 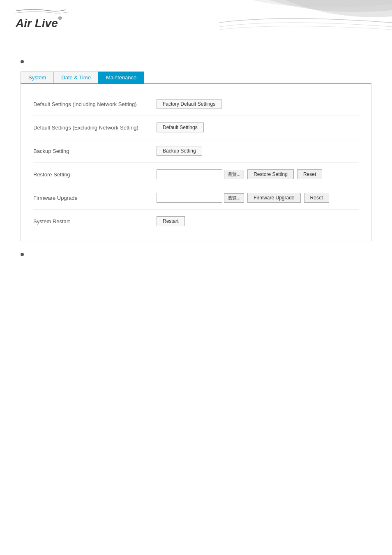 What do you see at coordinates (234, 174) in the screenshot?
I see `restore-browse-label: 瀏覽...` at bounding box center [234, 174].